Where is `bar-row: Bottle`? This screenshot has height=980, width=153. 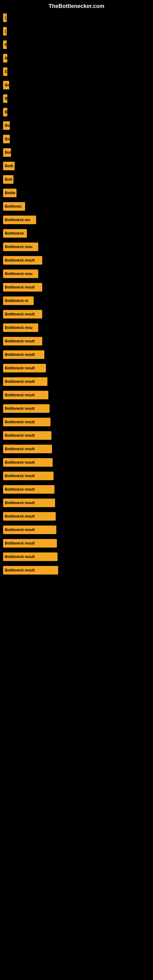
bar-row: Bottle is located at coordinates (76, 193).